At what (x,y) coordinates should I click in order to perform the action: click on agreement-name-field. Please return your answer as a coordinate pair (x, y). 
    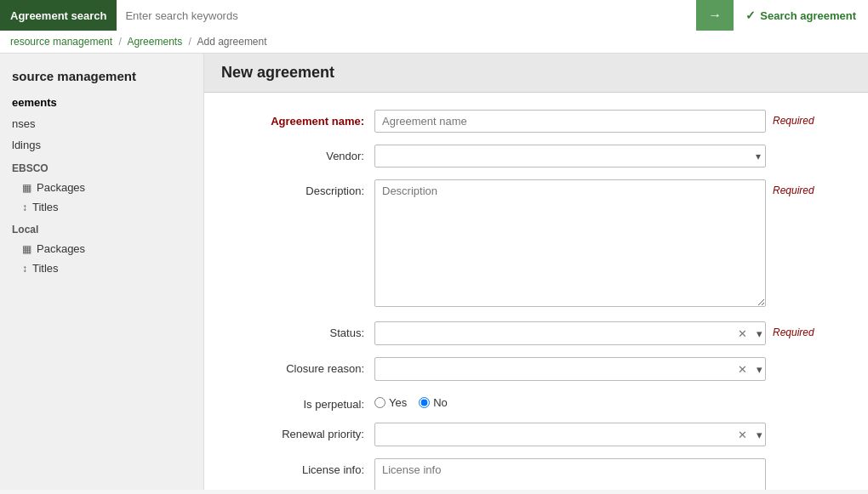
    Looking at the image, I should click on (570, 121).